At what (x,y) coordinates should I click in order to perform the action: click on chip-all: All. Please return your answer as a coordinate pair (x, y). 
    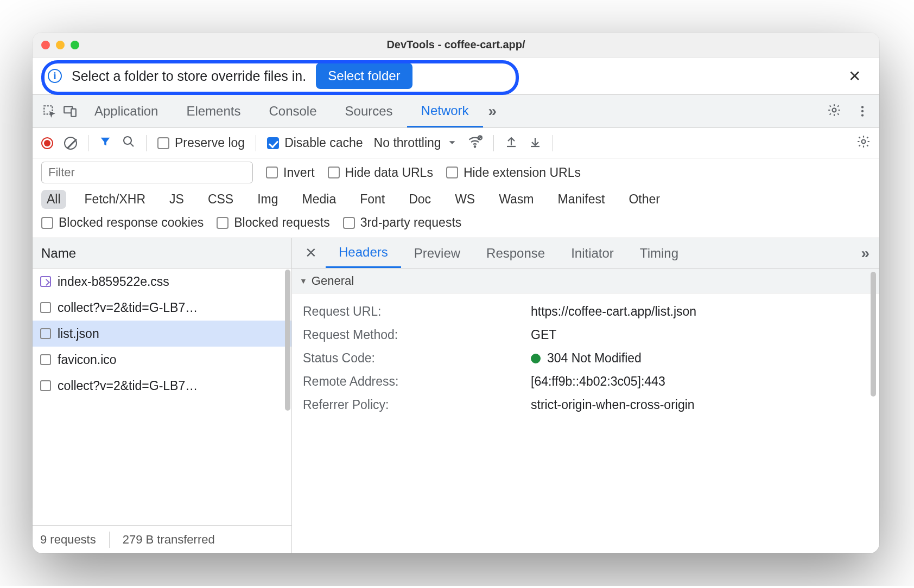
    Looking at the image, I should click on (54, 200).